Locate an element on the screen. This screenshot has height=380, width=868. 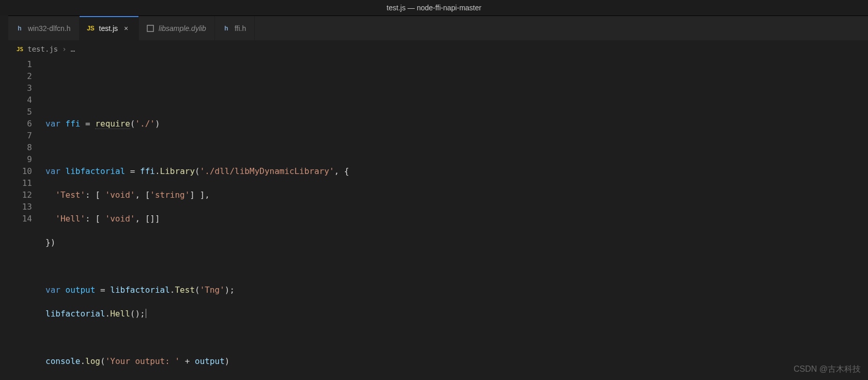
tab-label: libsample.dylib is located at coordinates (182, 28).